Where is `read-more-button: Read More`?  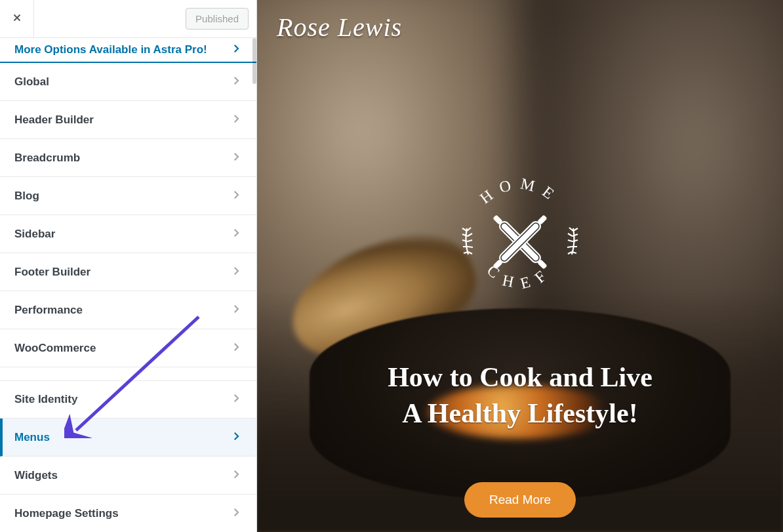
read-more-button: Read More is located at coordinates (520, 500).